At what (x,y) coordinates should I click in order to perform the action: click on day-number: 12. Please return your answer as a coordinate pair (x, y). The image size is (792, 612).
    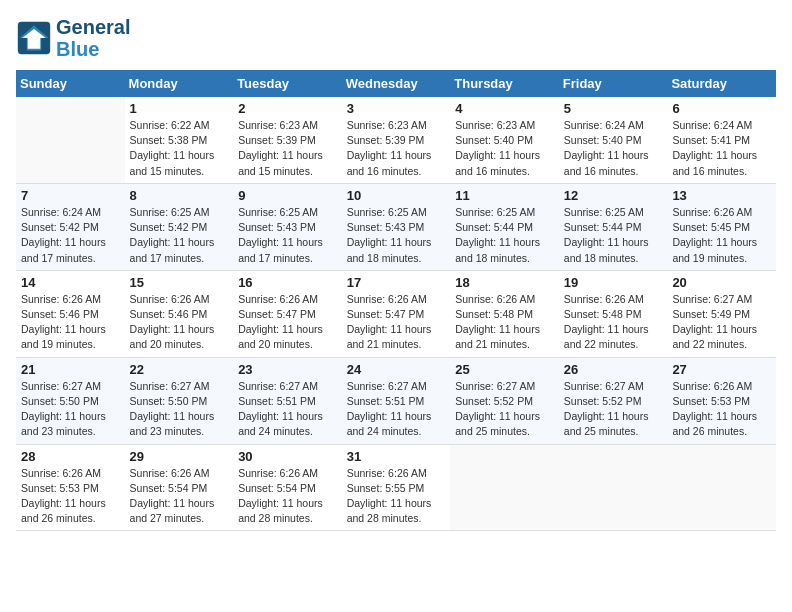
    Looking at the image, I should click on (614, 196).